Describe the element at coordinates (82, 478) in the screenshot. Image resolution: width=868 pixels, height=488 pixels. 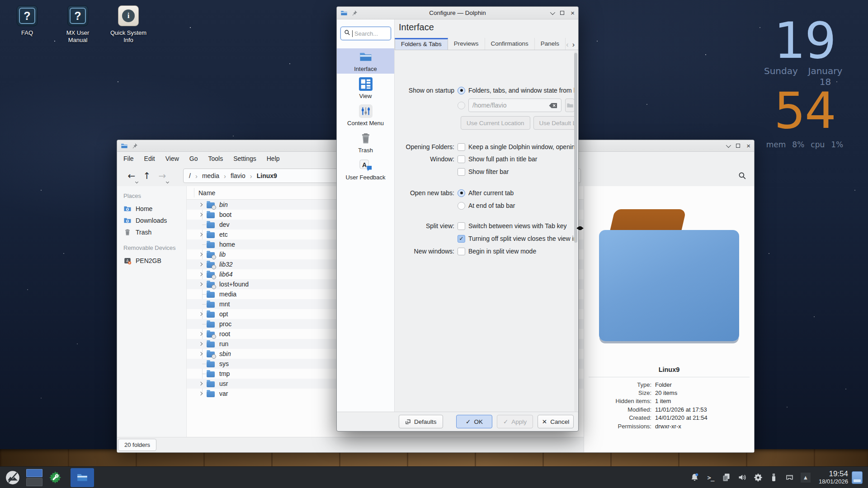
I see `task-dolphin` at that location.